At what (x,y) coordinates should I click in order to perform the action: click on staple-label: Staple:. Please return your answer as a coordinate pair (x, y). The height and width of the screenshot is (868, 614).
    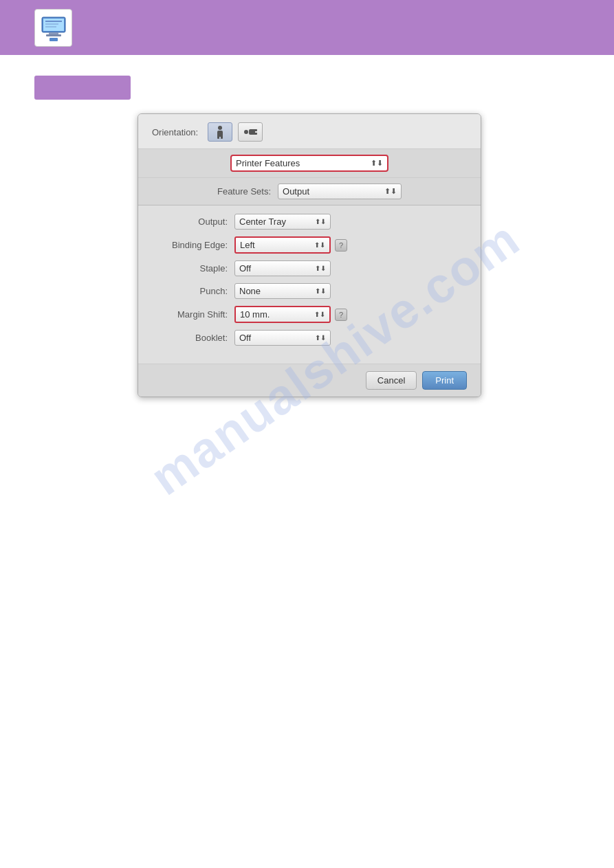
    Looking at the image, I should click on (190, 268).